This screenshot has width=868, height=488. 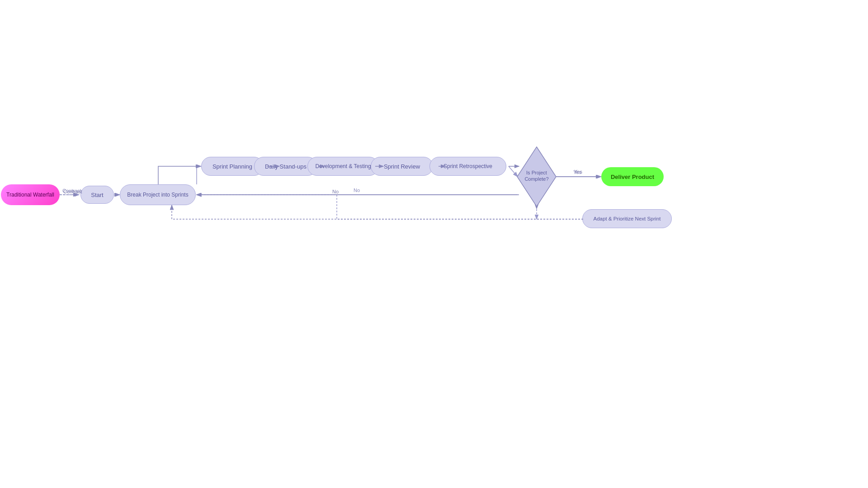 I want to click on label-no: No, so click(x=335, y=192).